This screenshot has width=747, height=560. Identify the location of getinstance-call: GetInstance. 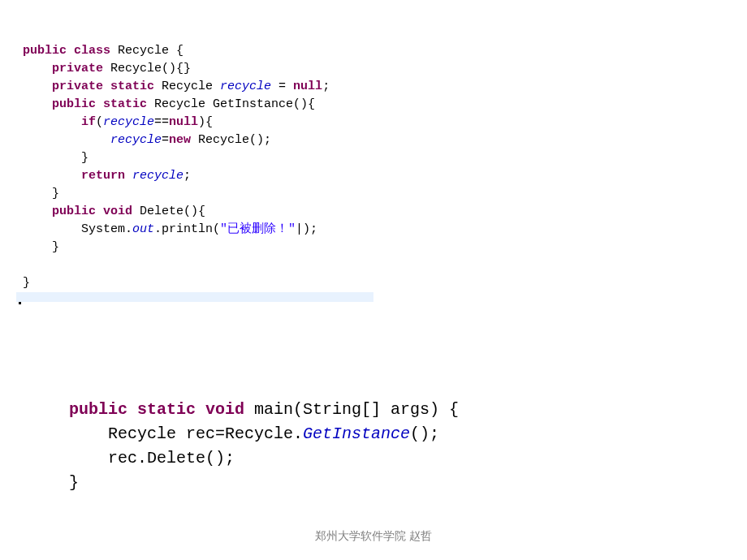
(356, 433).